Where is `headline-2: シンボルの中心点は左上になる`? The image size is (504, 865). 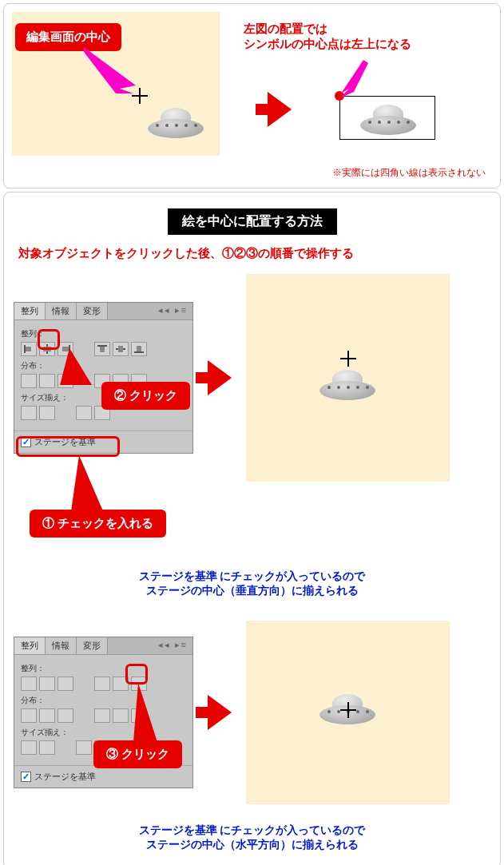
headline-2: シンボルの中心点は左上になる is located at coordinates (327, 45).